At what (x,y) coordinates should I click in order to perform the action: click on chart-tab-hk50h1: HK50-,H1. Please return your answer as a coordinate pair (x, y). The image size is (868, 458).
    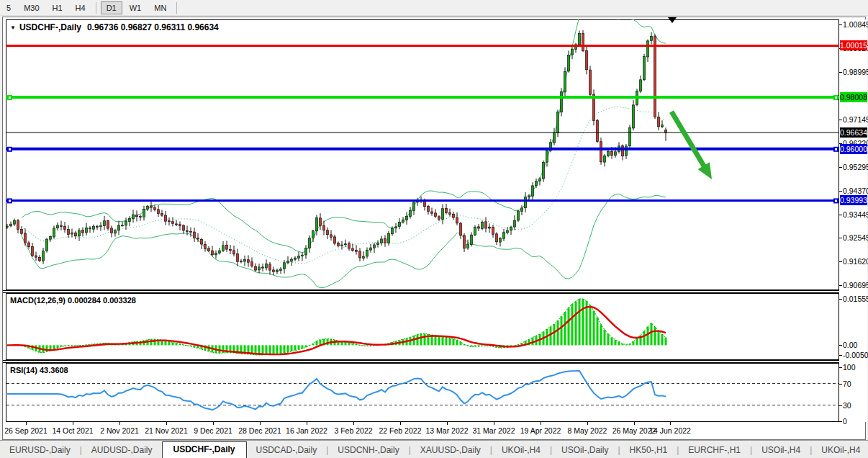
    Looking at the image, I should click on (649, 451).